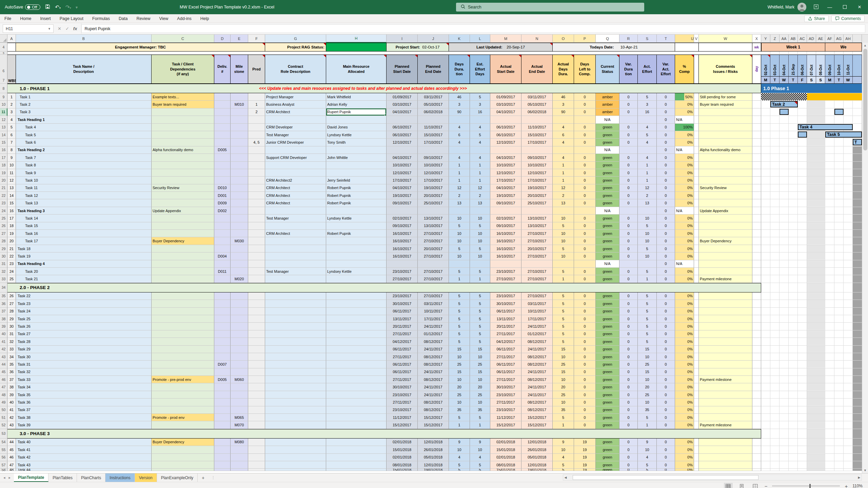 The width and height of the screenshot is (868, 488). Describe the element at coordinates (564, 458) in the screenshot. I see `cell-ad: 4` at that location.